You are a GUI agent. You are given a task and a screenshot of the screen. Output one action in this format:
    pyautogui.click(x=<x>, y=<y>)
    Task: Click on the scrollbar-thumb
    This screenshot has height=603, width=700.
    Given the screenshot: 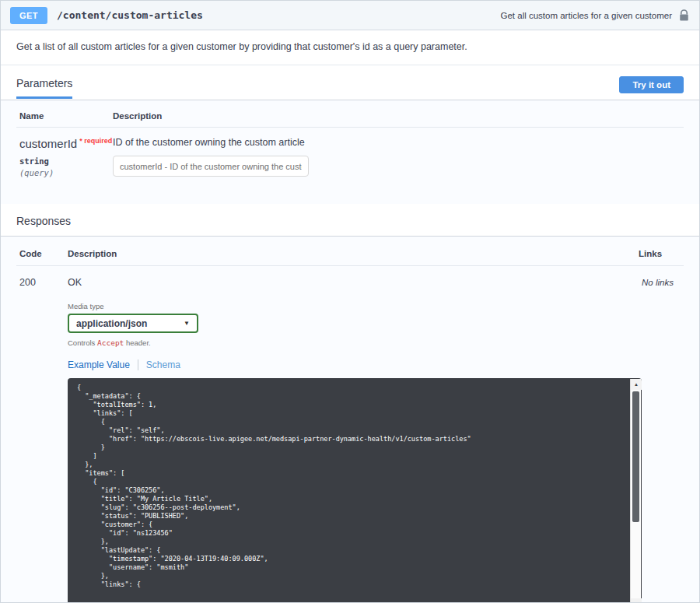 What is the action you would take?
    pyautogui.click(x=636, y=457)
    